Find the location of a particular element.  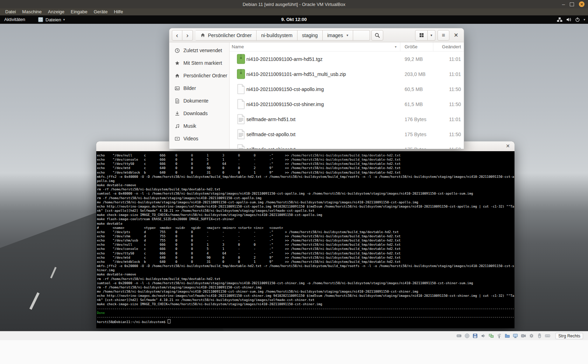

sidebar-item-music: Musik is located at coordinates (200, 126).